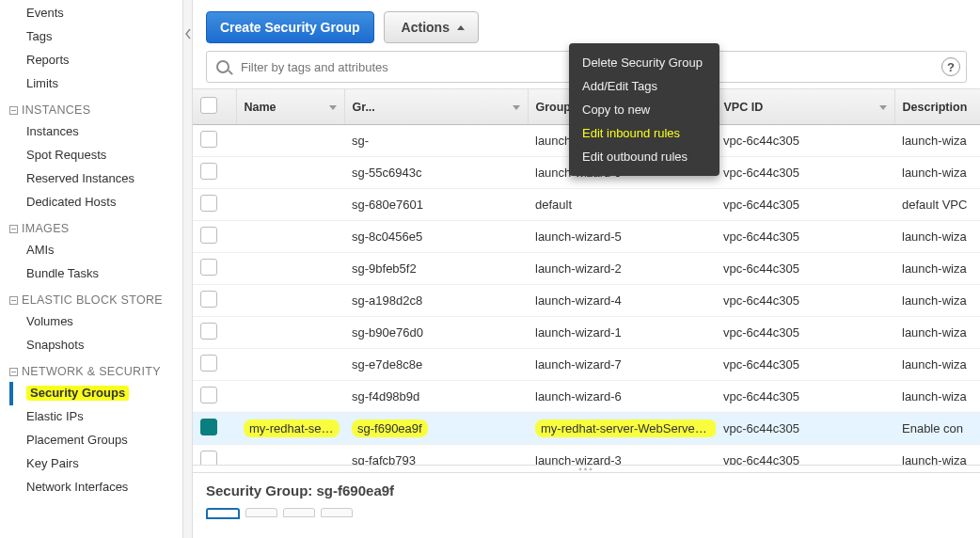 The image size is (980, 538). What do you see at coordinates (436, 455) in the screenshot?
I see `cell-gid: sg-fafcb793` at bounding box center [436, 455].